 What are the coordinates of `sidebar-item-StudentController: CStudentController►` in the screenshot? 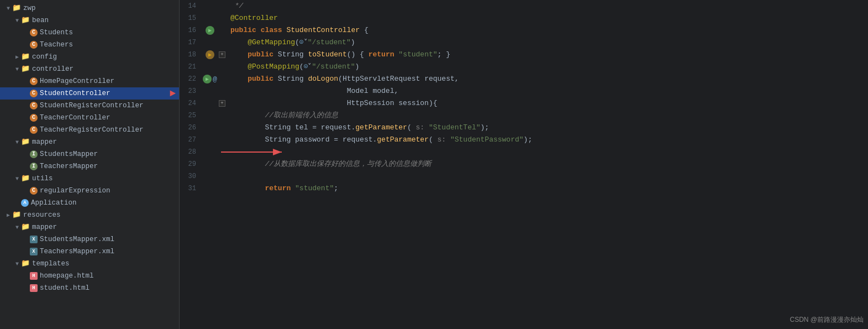 It's located at (90, 93).